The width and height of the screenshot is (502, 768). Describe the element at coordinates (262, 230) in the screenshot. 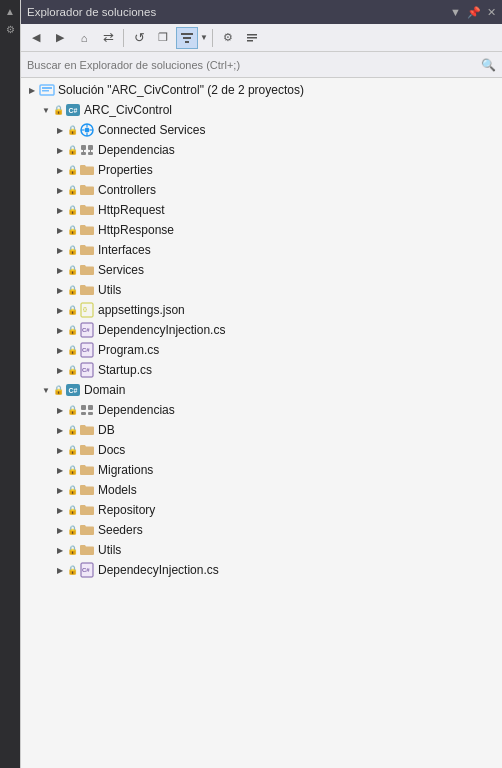

I see `httpresponse-node: 🔒 HttpResponse` at that location.